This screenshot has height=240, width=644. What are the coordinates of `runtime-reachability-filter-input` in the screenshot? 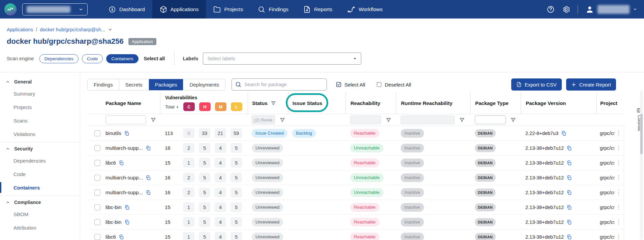 It's located at (428, 120).